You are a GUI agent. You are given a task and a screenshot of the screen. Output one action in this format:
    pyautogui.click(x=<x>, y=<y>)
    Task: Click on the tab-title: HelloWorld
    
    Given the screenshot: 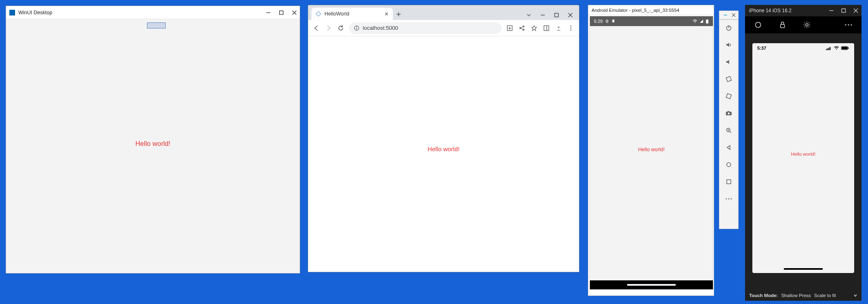 What is the action you would take?
    pyautogui.click(x=353, y=14)
    